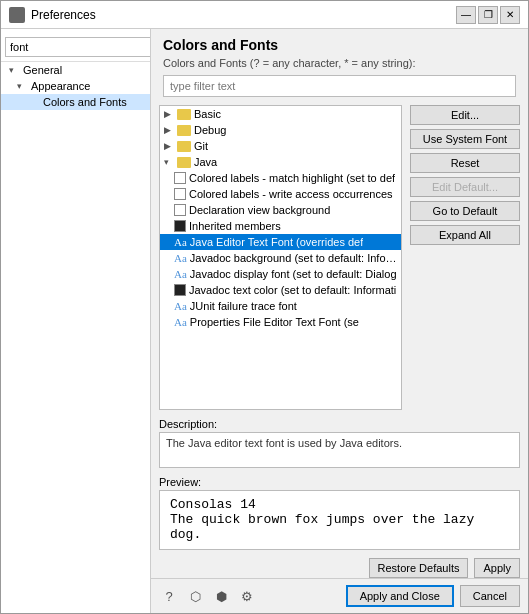 The image size is (529, 614). I want to click on apply-button: Apply, so click(497, 568).